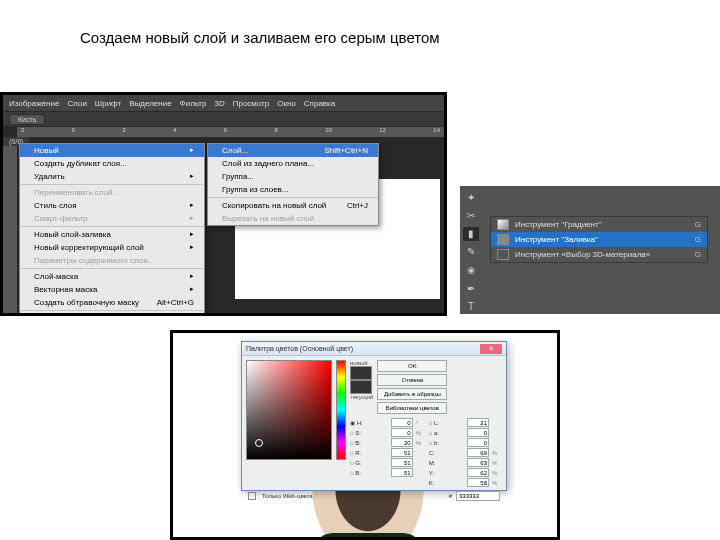  What do you see at coordinates (471, 270) in the screenshot?
I see `clone-tool-icon: ❀` at bounding box center [471, 270].